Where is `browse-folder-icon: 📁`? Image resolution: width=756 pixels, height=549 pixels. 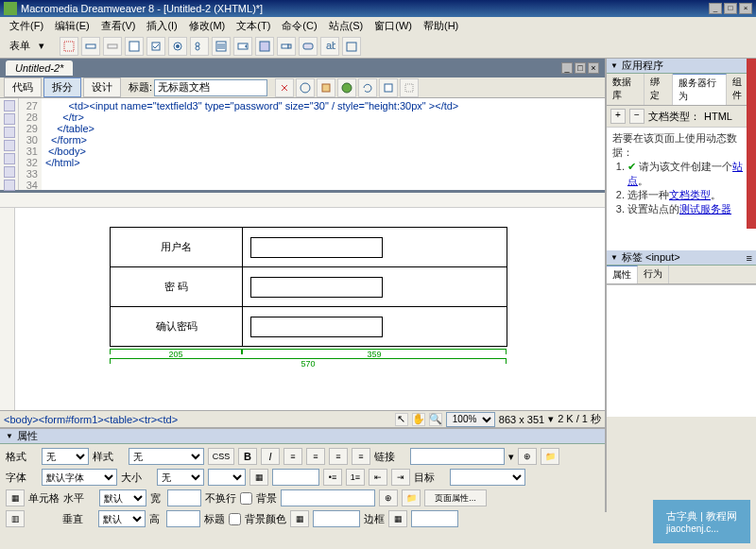 browse-folder-icon: 📁 is located at coordinates (550, 456).